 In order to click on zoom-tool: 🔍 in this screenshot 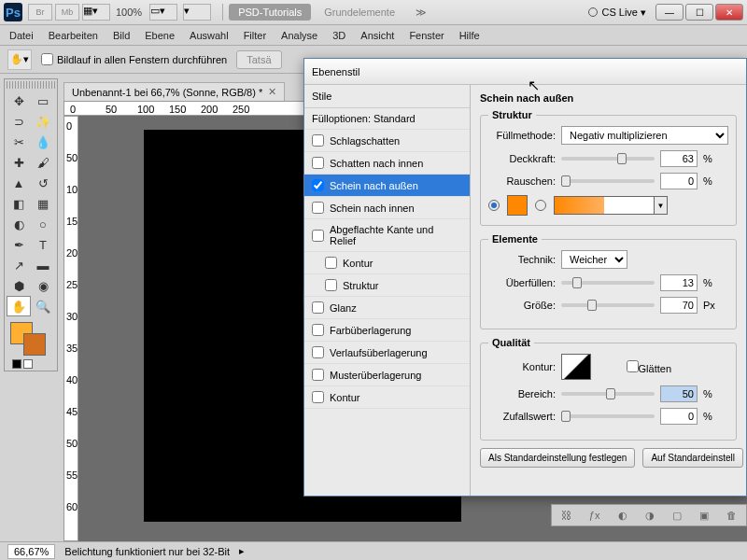, I will do `click(43, 306)`.